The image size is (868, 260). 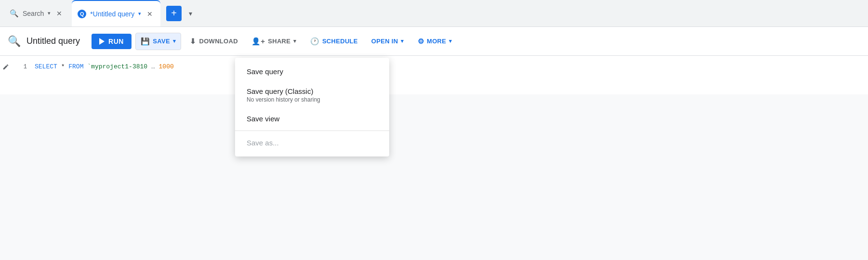 What do you see at coordinates (385, 41) in the screenshot?
I see `open-in-label: OPEN IN` at bounding box center [385, 41].